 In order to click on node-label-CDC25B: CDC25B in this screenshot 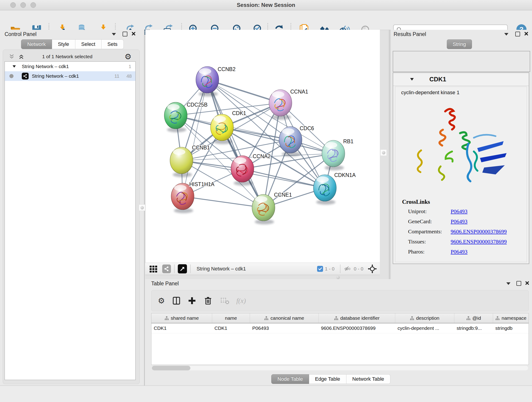, I will do `click(197, 105)`.